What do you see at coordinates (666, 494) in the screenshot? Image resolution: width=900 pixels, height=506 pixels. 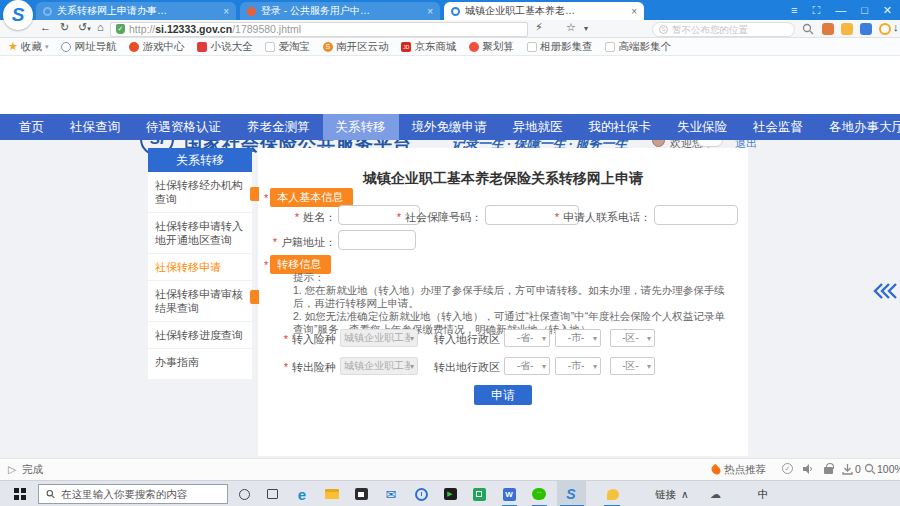 I see `tray-label: 链接` at bounding box center [666, 494].